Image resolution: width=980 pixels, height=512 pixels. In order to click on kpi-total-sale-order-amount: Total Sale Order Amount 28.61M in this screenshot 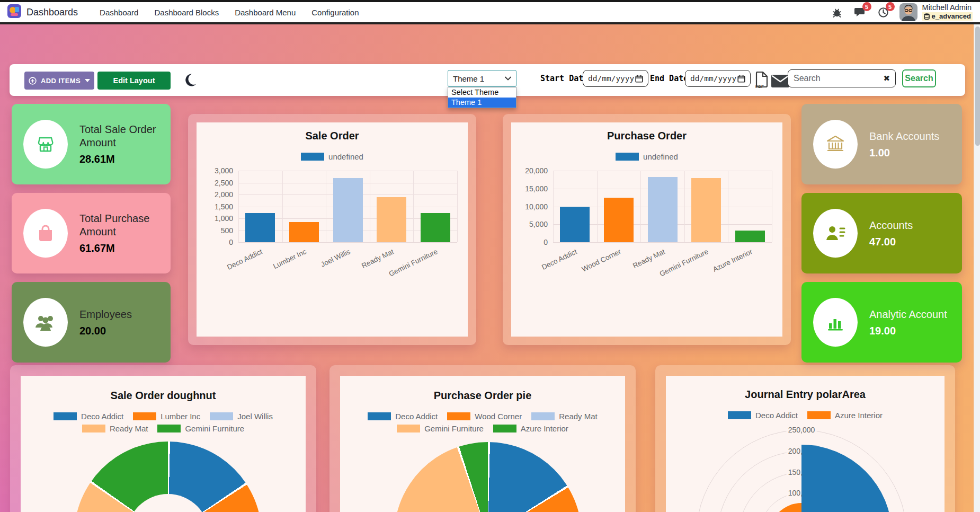, I will do `click(91, 144)`.